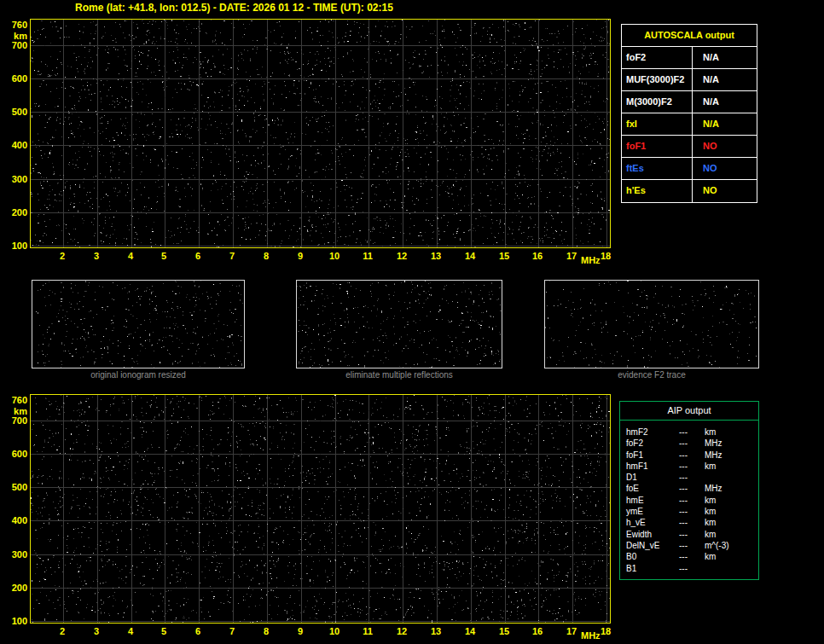 The width and height of the screenshot is (824, 644). What do you see at coordinates (657, 102) in the screenshot?
I see `autoscala-param-label: M(3000)F2` at bounding box center [657, 102].